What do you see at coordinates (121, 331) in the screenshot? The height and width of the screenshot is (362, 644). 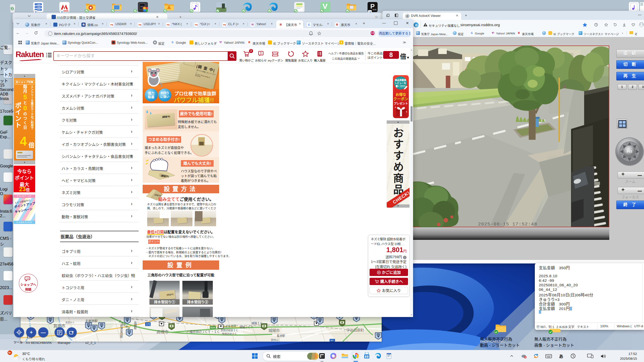 I see `svg-text: 摂津富田駅` at bounding box center [121, 331].